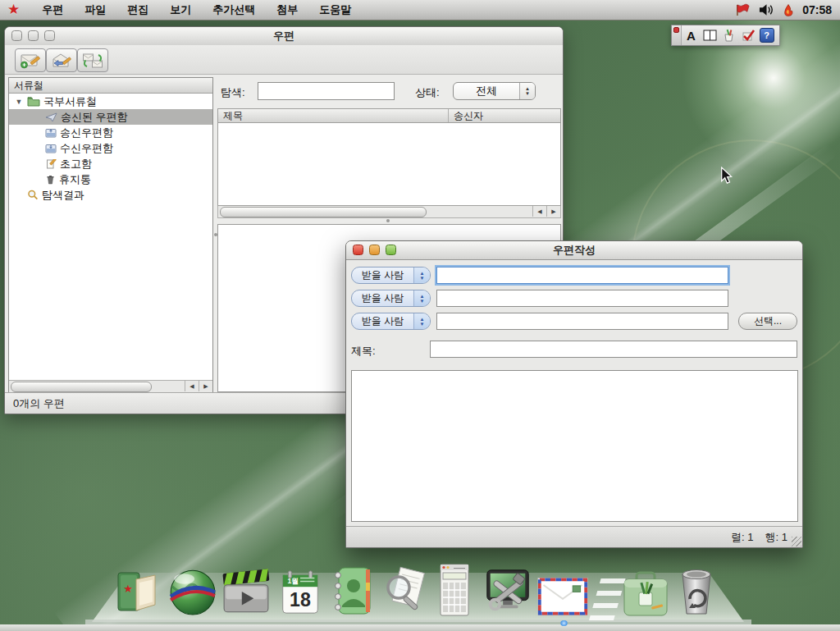 The width and height of the screenshot is (840, 631). Describe the element at coordinates (30, 61) in the screenshot. I see `compose-mail-icon` at that location.